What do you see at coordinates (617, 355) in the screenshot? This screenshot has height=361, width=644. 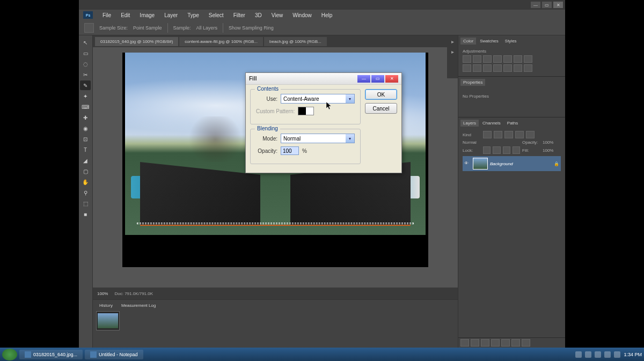 I see `network-icon` at bounding box center [617, 355].